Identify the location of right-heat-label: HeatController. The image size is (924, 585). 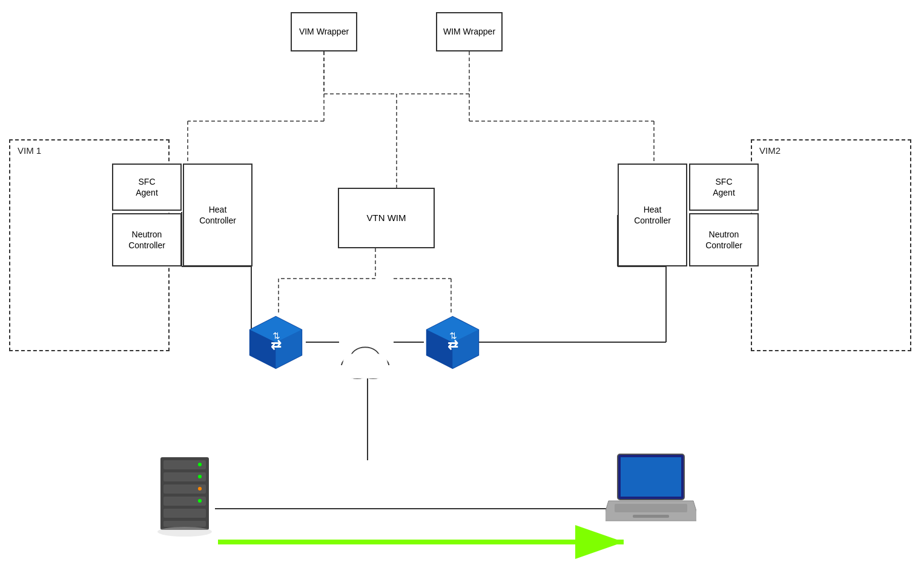
(653, 215).